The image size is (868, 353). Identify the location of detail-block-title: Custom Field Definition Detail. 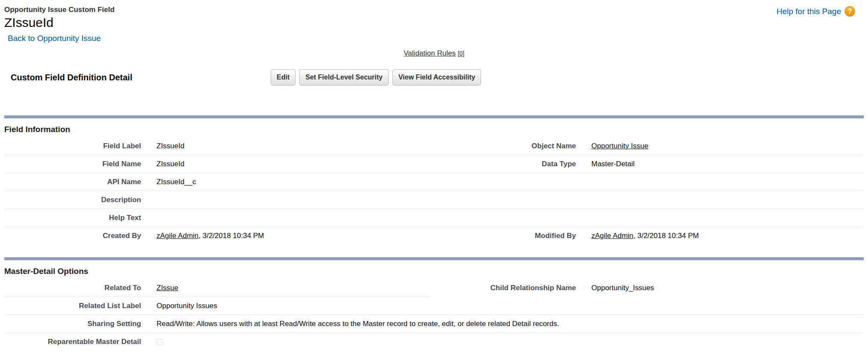
(71, 78).